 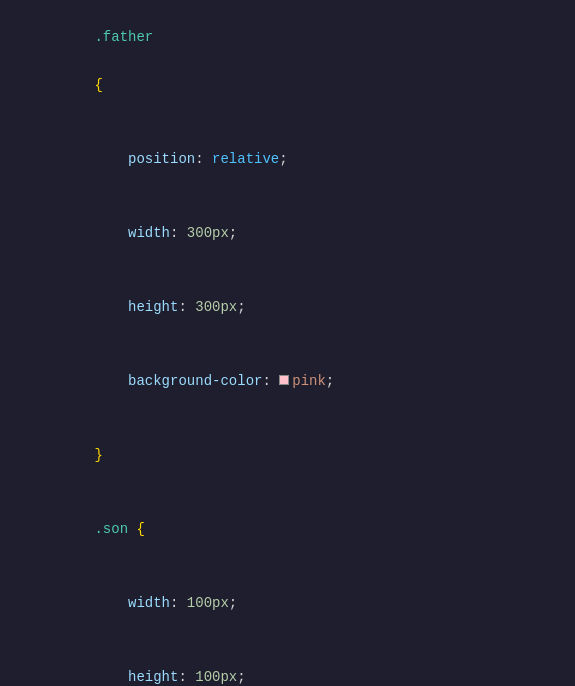 I want to click on line-content-7: .son {, so click(x=308, y=529).